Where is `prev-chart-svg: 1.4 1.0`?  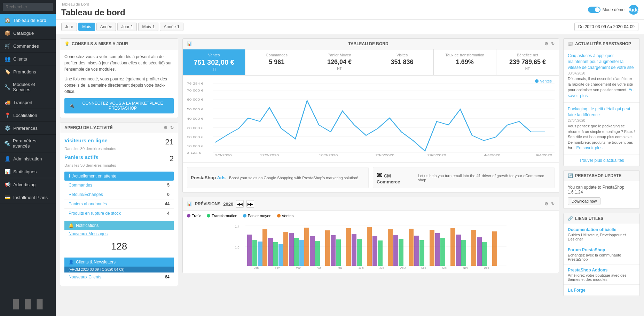 prev-chart-svg: 1.4 1.0 is located at coordinates (371, 245).